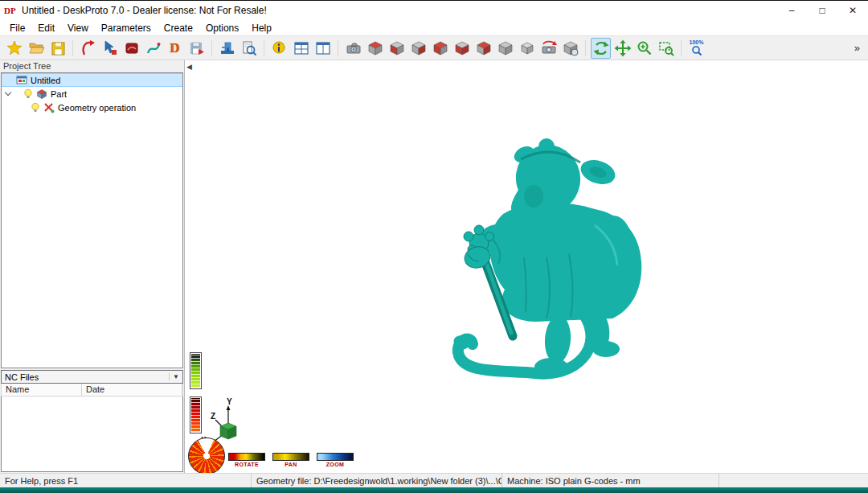 The width and height of the screenshot is (868, 493). I want to click on save-project-button, so click(58, 48).